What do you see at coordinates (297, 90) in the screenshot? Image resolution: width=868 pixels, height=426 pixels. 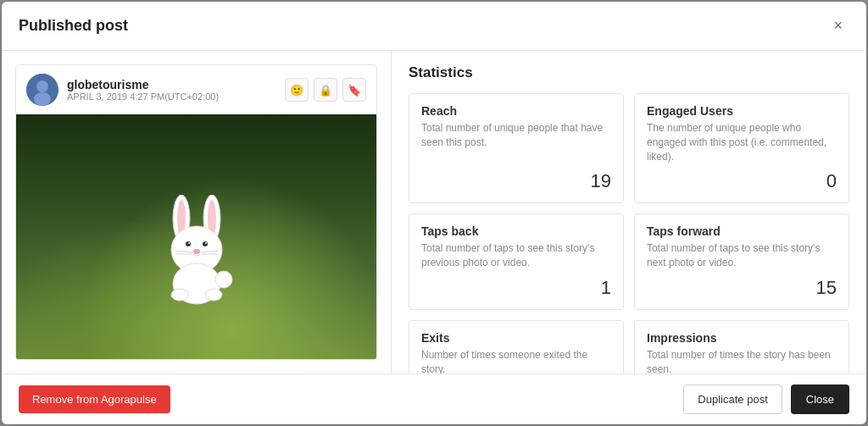 I see `emoji-action-button: 🙂` at bounding box center [297, 90].